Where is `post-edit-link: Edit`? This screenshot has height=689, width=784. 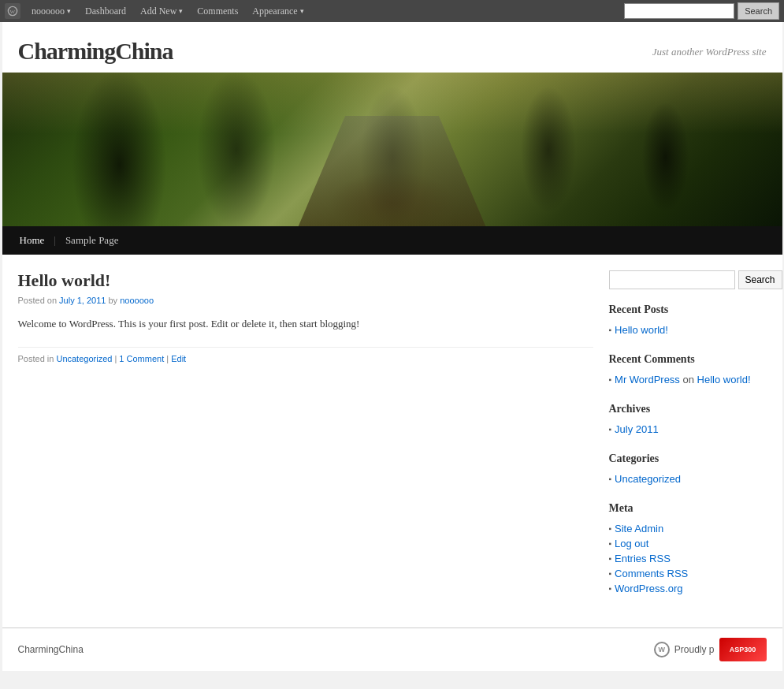
post-edit-link: Edit is located at coordinates (178, 359).